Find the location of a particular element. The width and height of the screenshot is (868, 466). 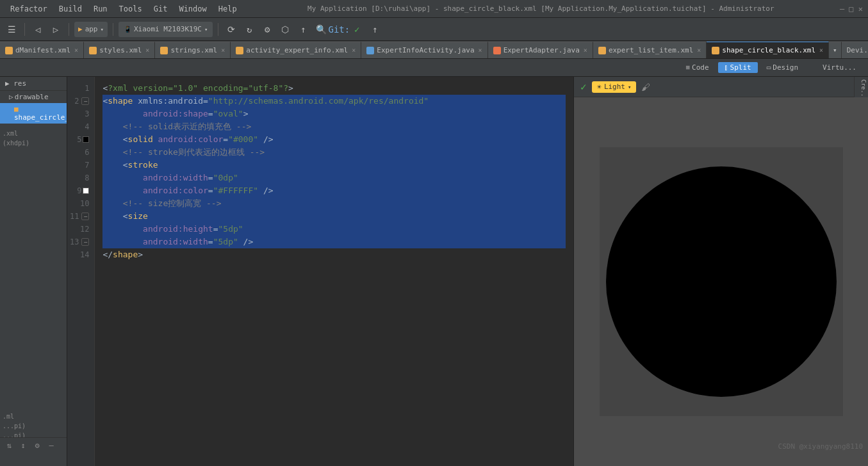

tab-expertadapter: ExpertAdapter.java × is located at coordinates (541, 50).